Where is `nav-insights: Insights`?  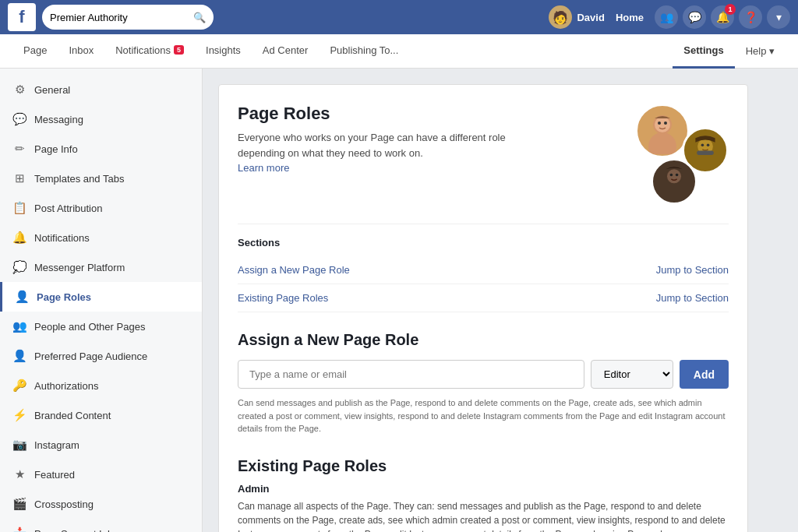 nav-insights: Insights is located at coordinates (223, 51).